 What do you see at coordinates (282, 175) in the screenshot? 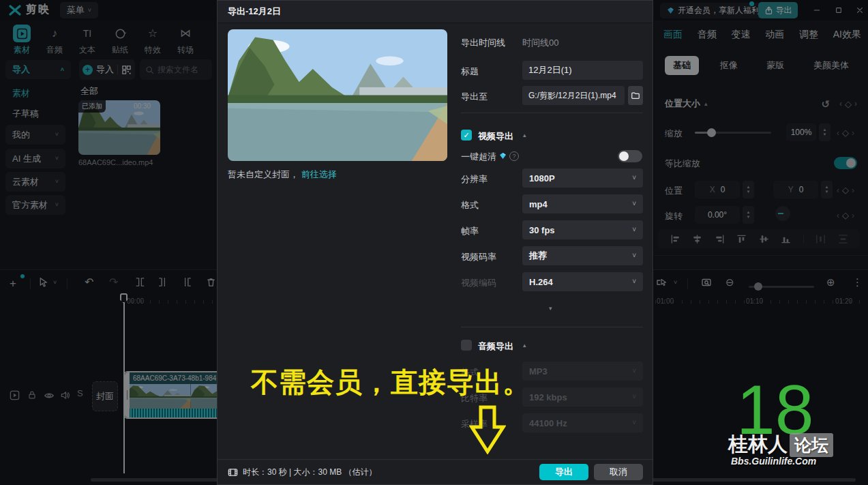
I see `cover-hint: 暂未自定义封面， 前往选择` at bounding box center [282, 175].